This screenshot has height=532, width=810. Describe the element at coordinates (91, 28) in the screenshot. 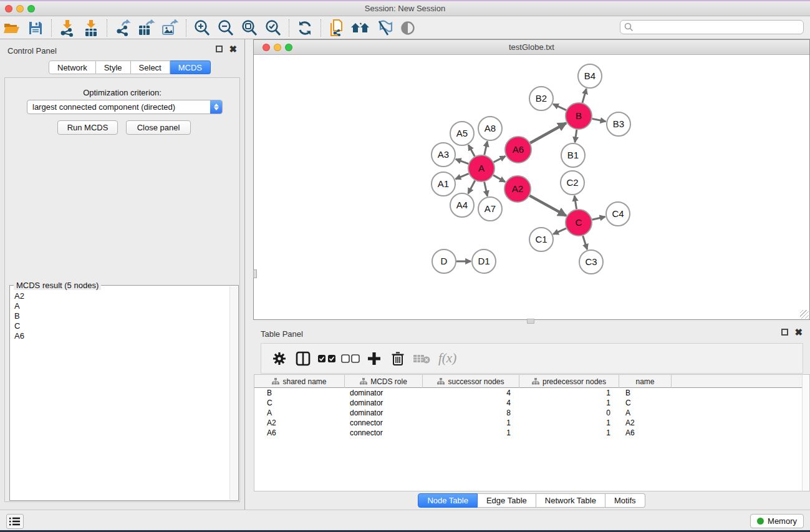

I see `import-table-button` at that location.